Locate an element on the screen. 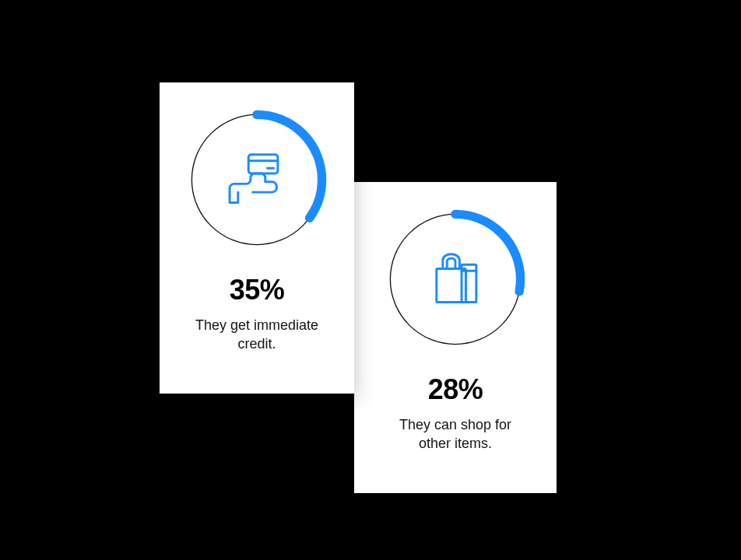 This screenshot has height=560, width=741. donut-chart-credit is located at coordinates (257, 180).